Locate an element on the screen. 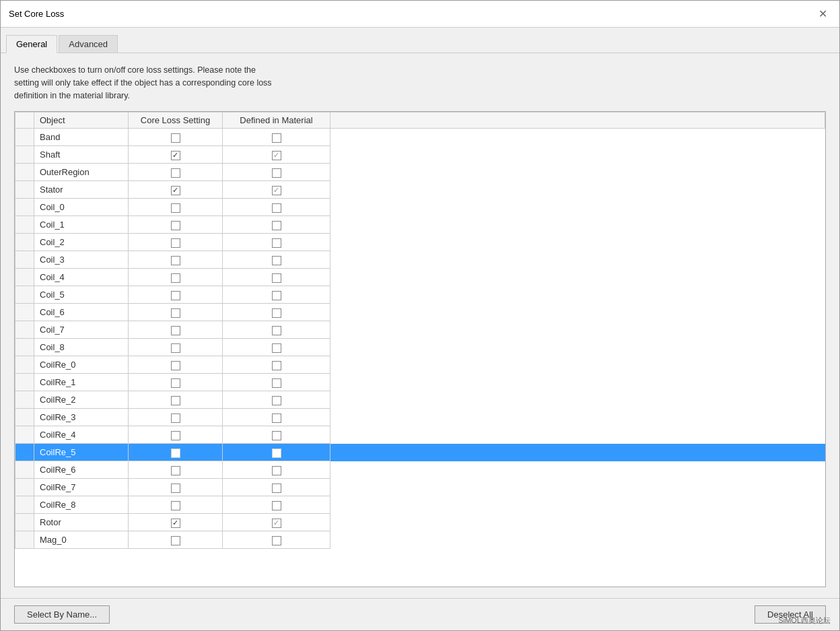 This screenshot has height=631, width=840. row-object-name: CoilRe_4 is located at coordinates (81, 435).